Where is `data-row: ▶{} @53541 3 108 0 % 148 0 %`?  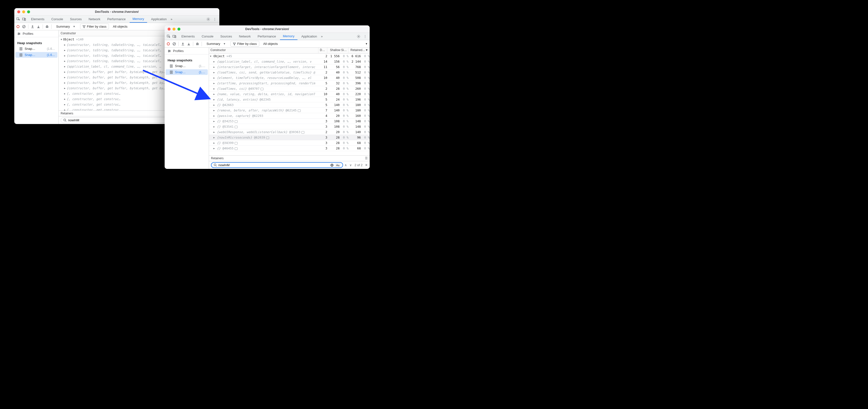 data-row: ▶{} @53541 3 108 0 % 148 0 % is located at coordinates (289, 127).